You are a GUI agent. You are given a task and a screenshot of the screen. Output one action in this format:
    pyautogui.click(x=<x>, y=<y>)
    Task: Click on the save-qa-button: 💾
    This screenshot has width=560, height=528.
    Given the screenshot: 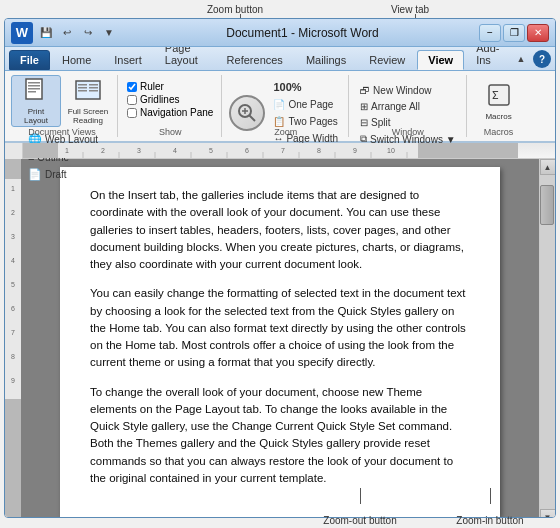 What is the action you would take?
    pyautogui.click(x=46, y=33)
    